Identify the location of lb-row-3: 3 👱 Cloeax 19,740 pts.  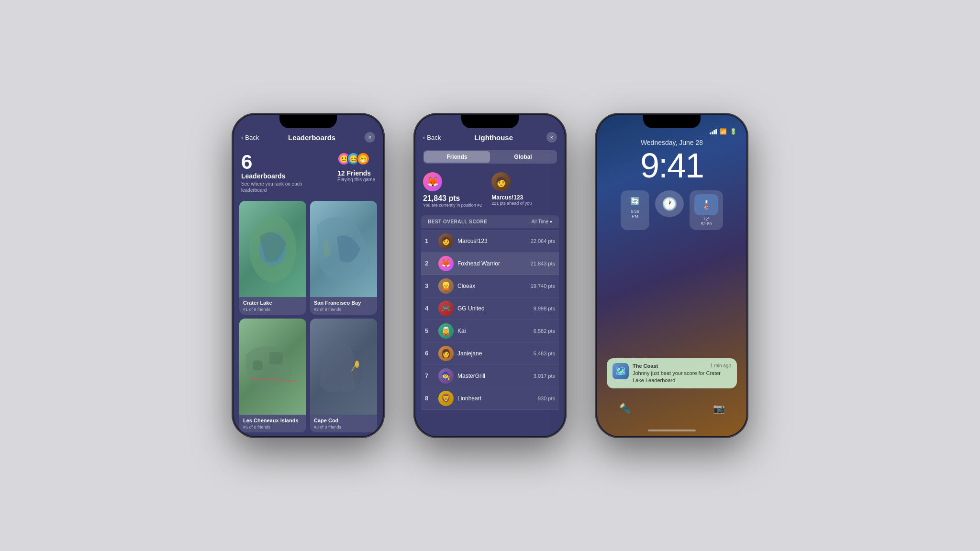
(490, 286).